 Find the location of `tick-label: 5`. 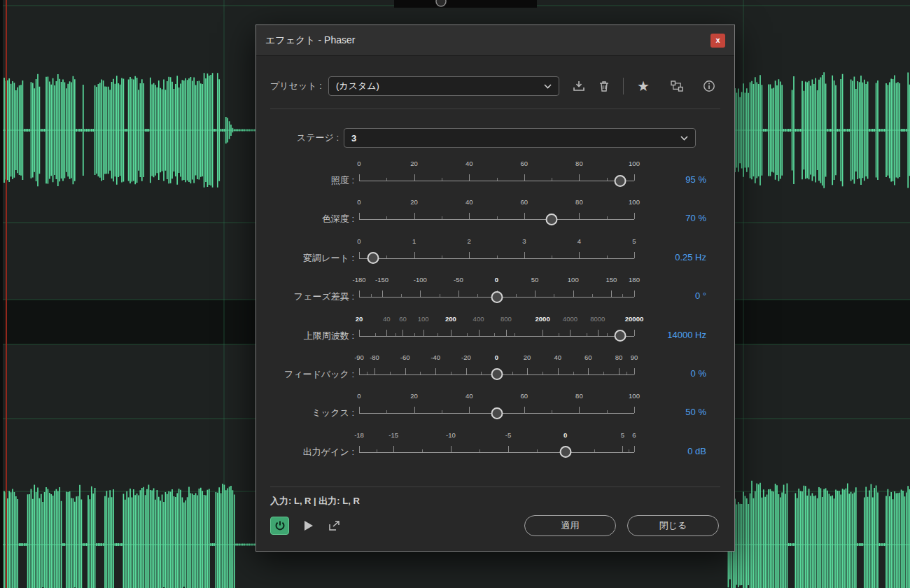

tick-label: 5 is located at coordinates (634, 241).